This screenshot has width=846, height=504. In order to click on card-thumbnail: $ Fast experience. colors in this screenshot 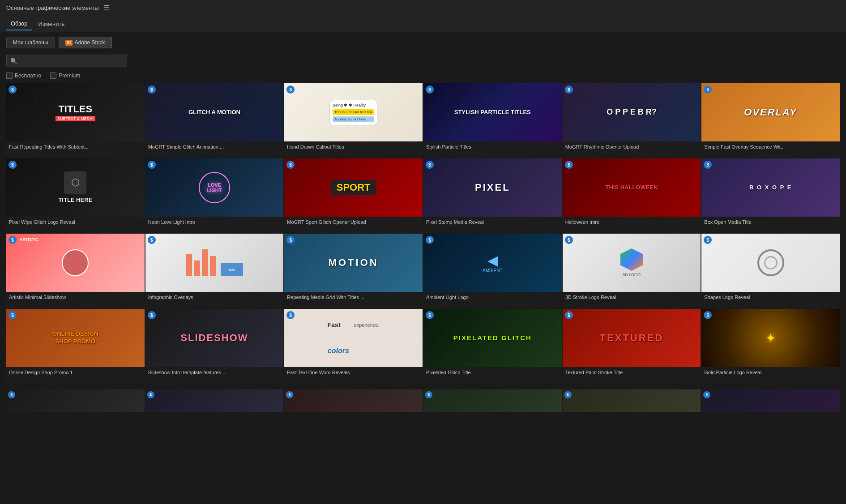, I will do `click(354, 338)`.